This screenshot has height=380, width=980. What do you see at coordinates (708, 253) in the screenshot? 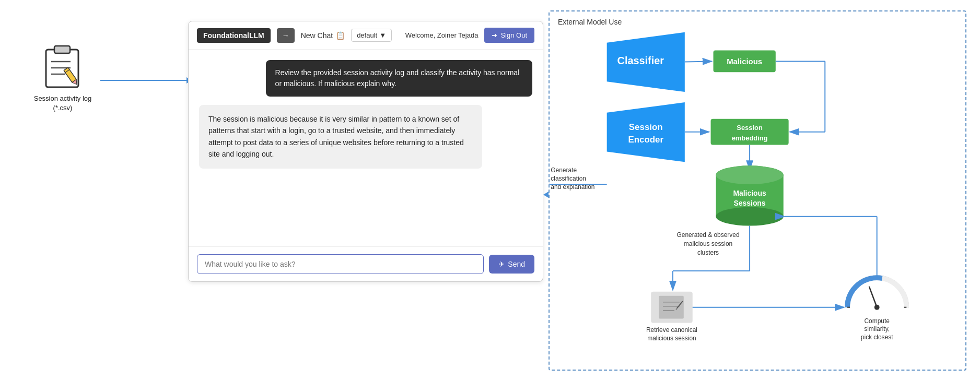
I see `svg-text: clusters` at bounding box center [708, 253].